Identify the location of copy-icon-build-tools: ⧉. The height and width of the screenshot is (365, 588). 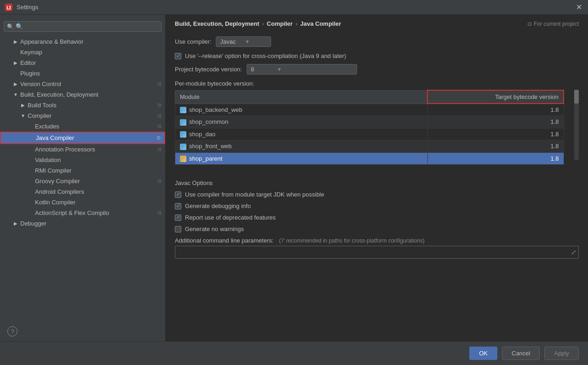
(160, 105).